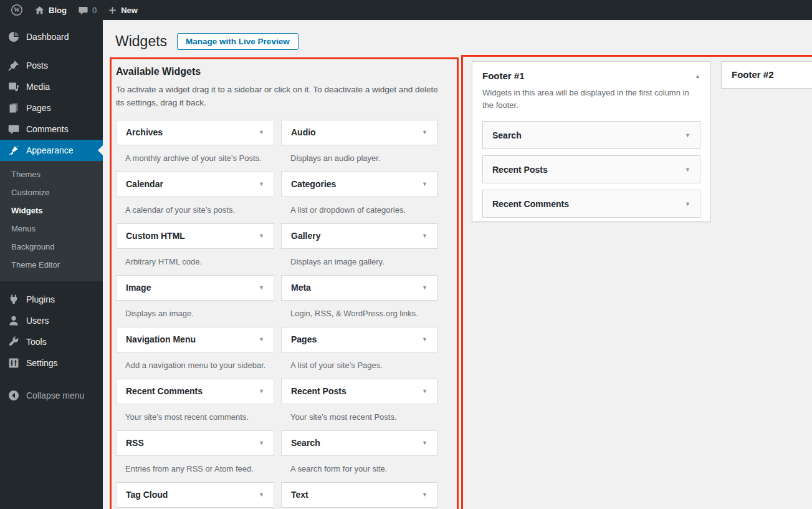 The width and height of the screenshot is (812, 509). What do you see at coordinates (112, 10) in the screenshot?
I see `plus-icon` at bounding box center [112, 10].